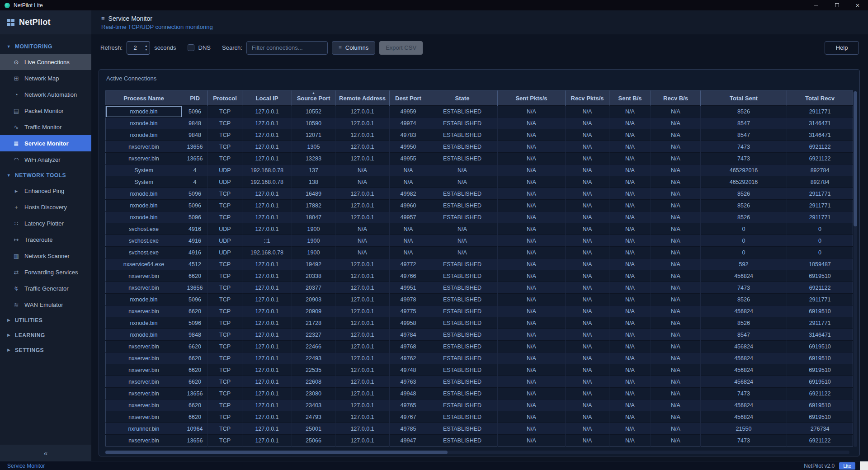 This screenshot has width=868, height=470. Describe the element at coordinates (855, 269) in the screenshot. I see `vertical-scrollbar` at that location.